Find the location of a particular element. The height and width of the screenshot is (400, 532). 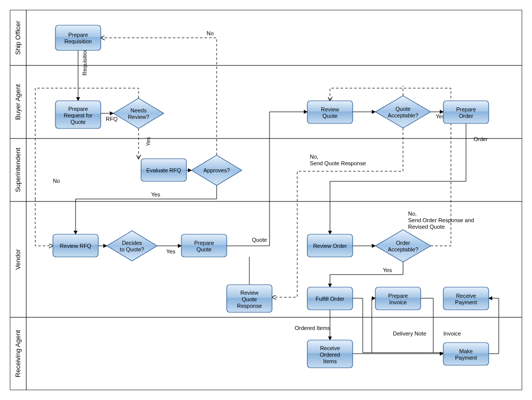

process-label-prepare-requisition: PrepareRequisition is located at coordinates (78, 38).